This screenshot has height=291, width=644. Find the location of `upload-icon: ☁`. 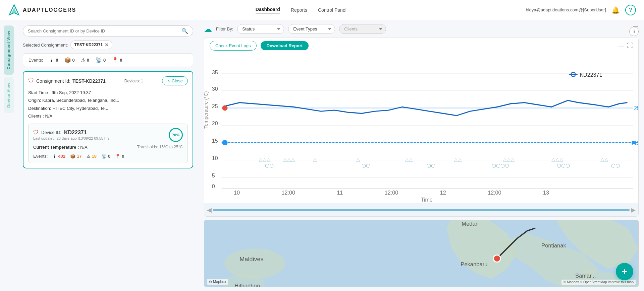

upload-icon: ☁ is located at coordinates (208, 29).